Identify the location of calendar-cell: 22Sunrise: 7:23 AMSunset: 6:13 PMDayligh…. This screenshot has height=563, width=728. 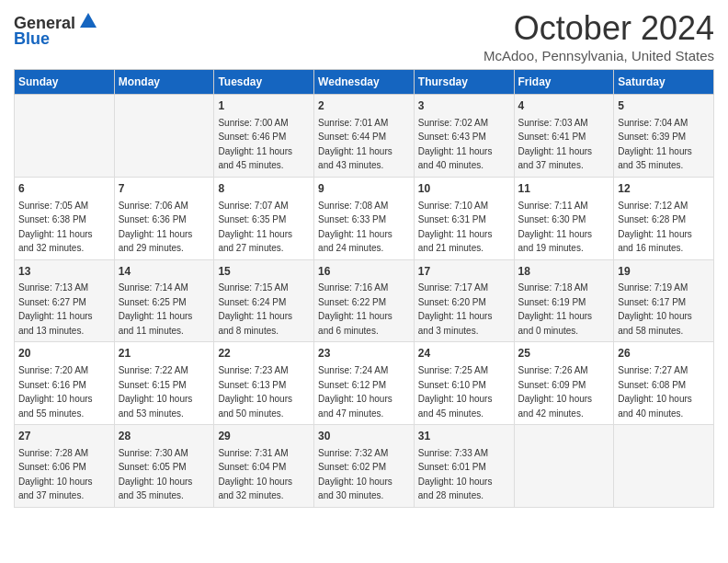
(265, 384).